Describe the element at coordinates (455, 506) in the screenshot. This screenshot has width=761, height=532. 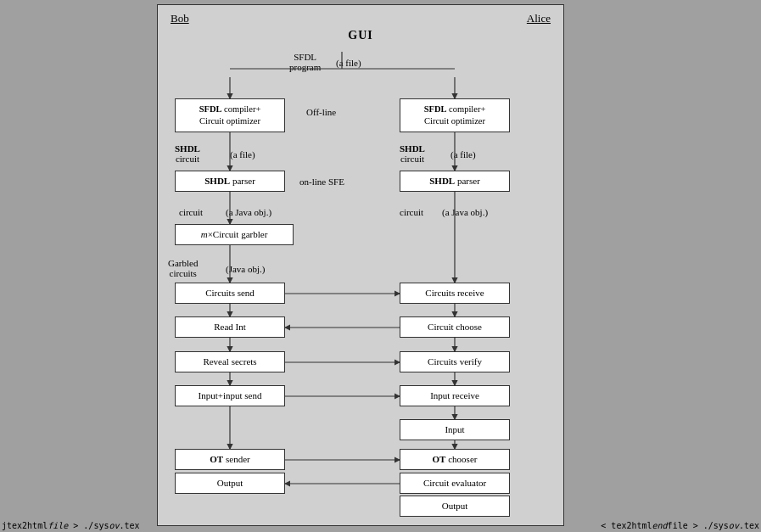
I see `output-alice-box: Output` at that location.